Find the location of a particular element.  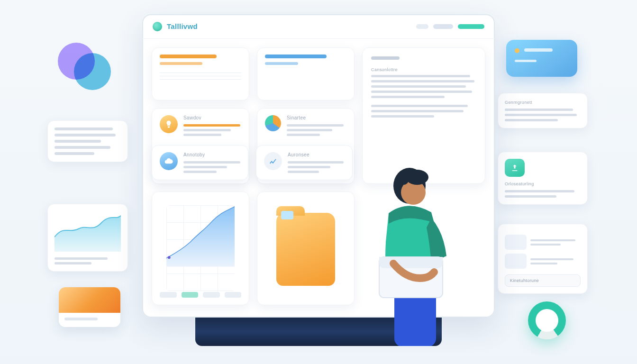

venn-circle-teal is located at coordinates (92, 72).